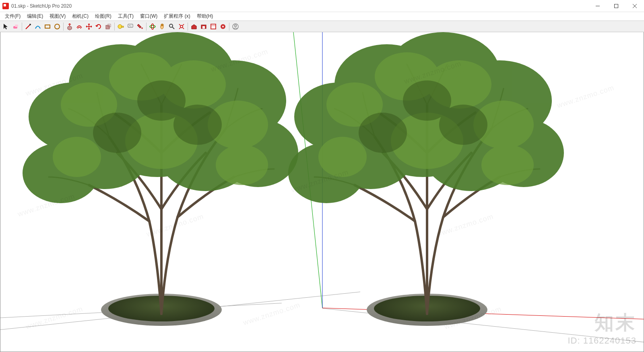  Describe the element at coordinates (182, 27) in the screenshot. I see `zoom-extents-tool` at that location.